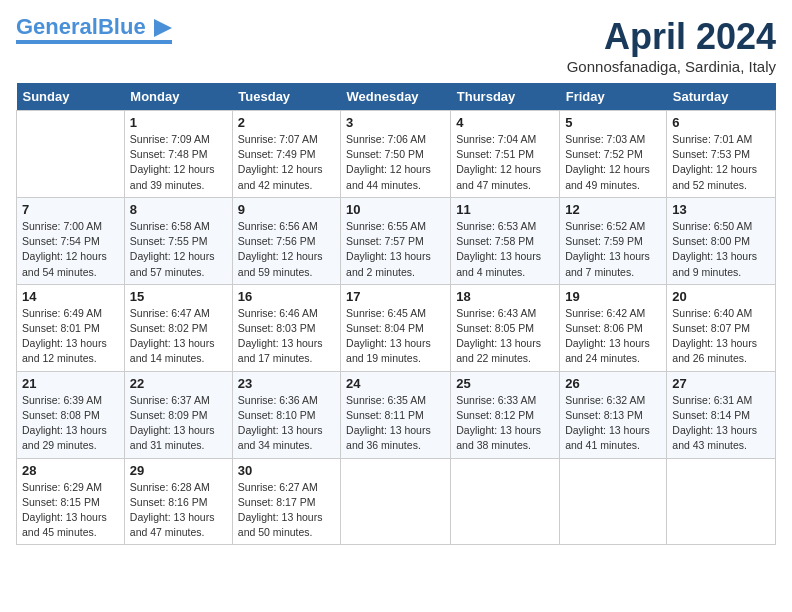 Image resolution: width=792 pixels, height=612 pixels. What do you see at coordinates (614, 97) in the screenshot?
I see `day-header-friday: Friday` at bounding box center [614, 97].